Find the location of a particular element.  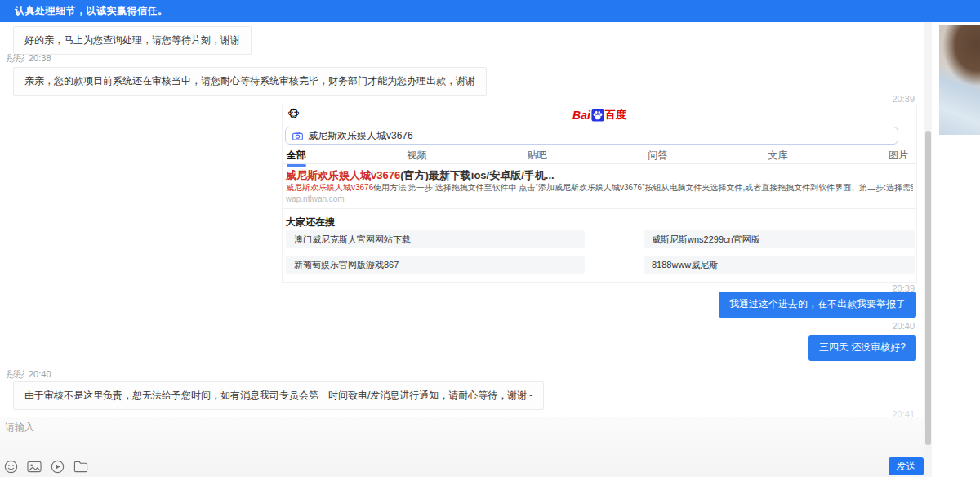

timestamp-image-message: 20:39 is located at coordinates (903, 99).